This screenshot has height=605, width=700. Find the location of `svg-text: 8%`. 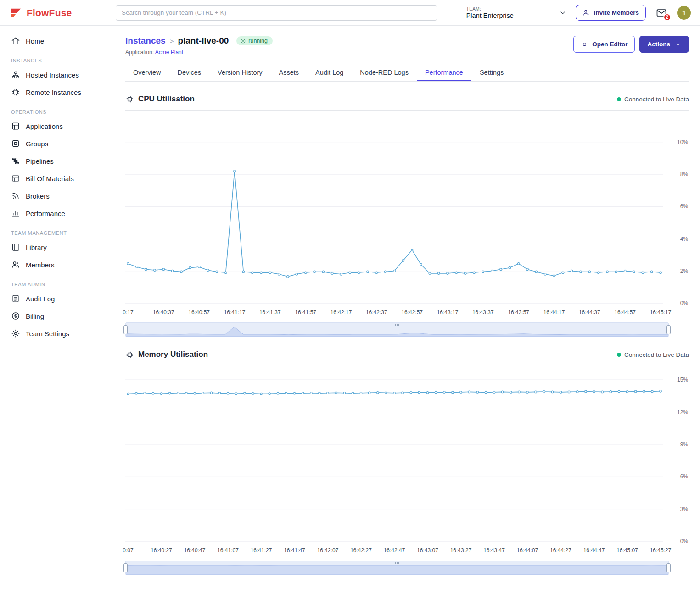

svg-text: 8% is located at coordinates (684, 174).